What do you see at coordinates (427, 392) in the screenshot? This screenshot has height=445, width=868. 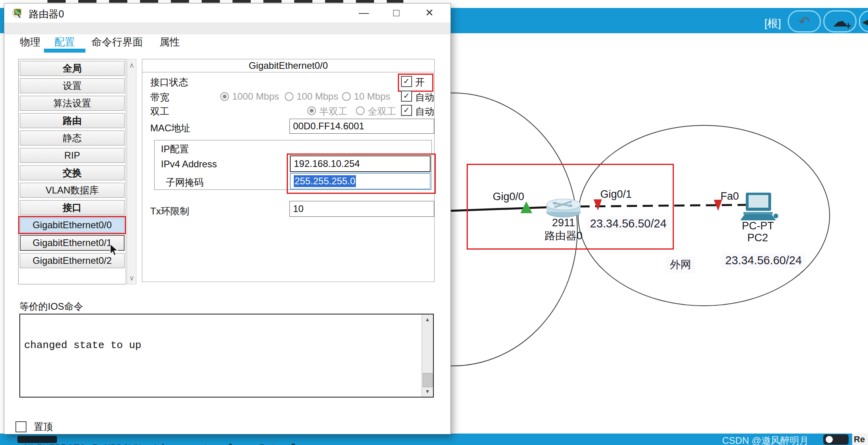 I see `scrollbar-down-icon: ▼` at bounding box center [427, 392].